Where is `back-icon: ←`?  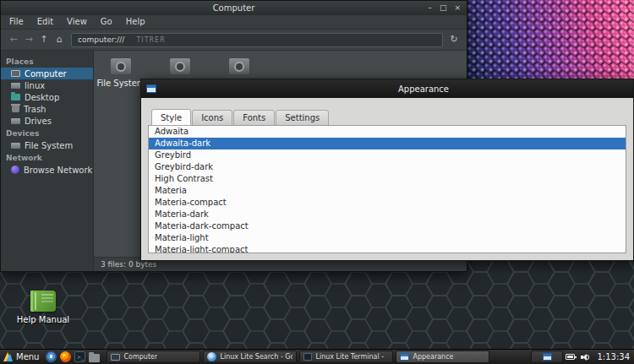 back-icon: ← is located at coordinates (14, 40).